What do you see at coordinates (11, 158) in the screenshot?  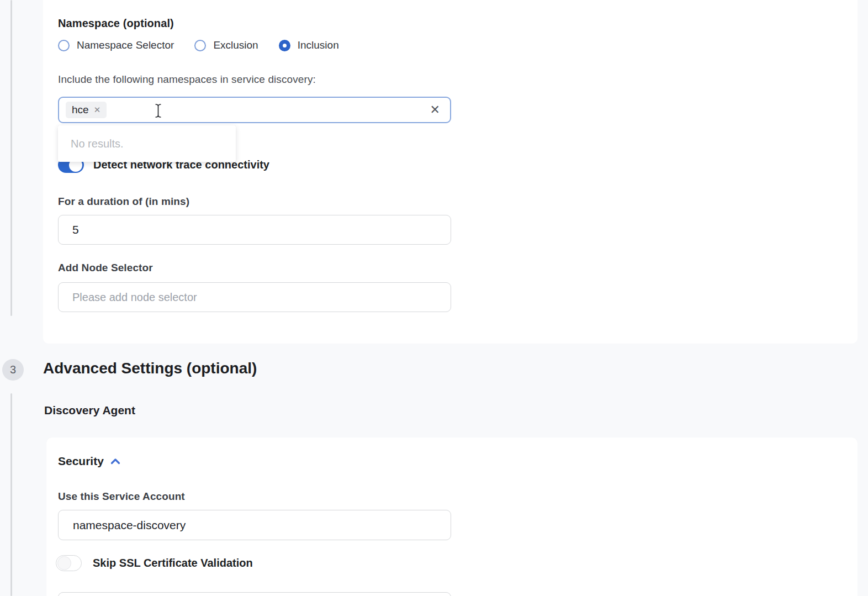 I see `step-2-connector-line` at bounding box center [11, 158].